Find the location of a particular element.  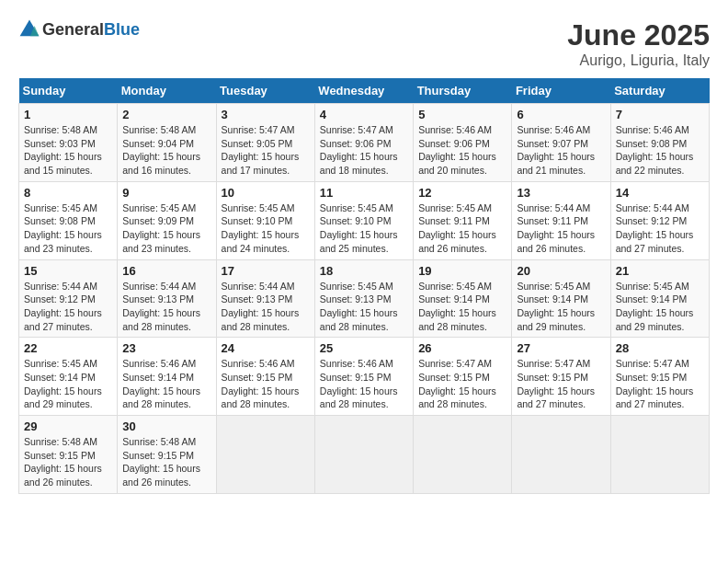

calendar-week-2: 8Sunrise: 5:45 AMSunset: 9:08 PMDaylight… is located at coordinates (364, 221).